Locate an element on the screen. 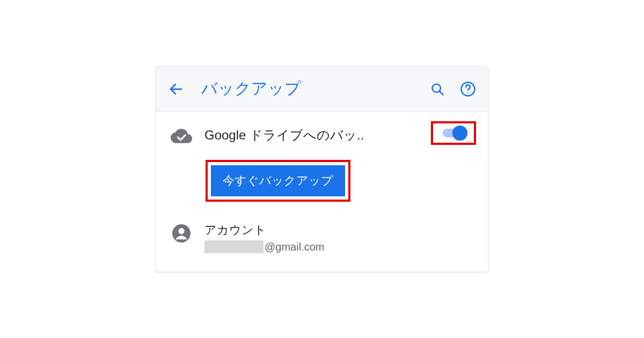 The width and height of the screenshot is (644, 338). help-icon is located at coordinates (468, 89).